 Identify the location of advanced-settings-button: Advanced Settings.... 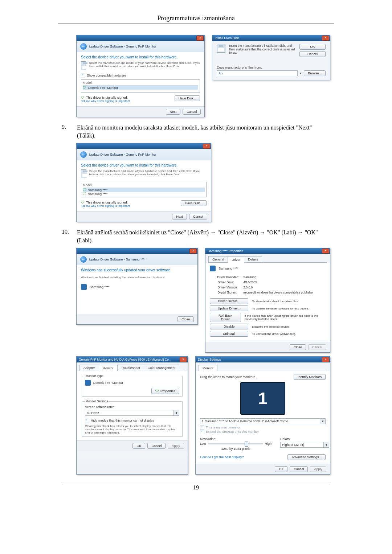
(306, 457).